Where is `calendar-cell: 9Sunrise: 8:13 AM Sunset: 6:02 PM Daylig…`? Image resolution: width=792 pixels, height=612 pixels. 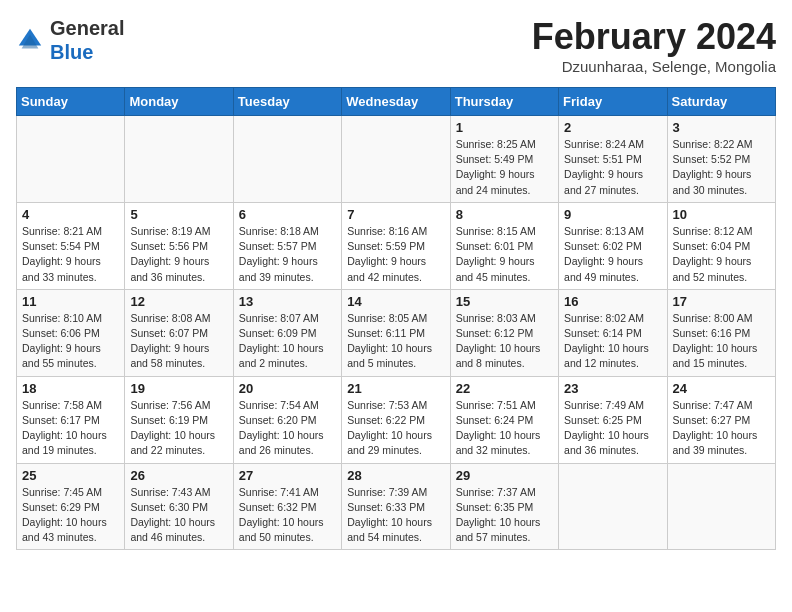
calendar-cell: 9Sunrise: 8:13 AM Sunset: 6:02 PM Daylig… is located at coordinates (613, 246).